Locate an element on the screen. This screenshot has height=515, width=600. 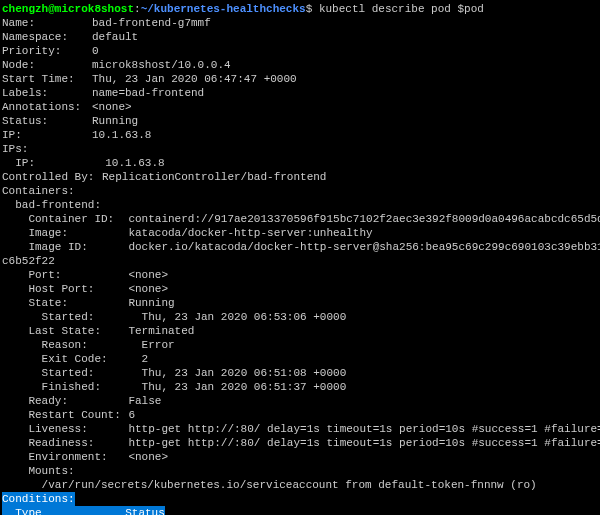
value-restartcount: 6 is located at coordinates (132, 415).